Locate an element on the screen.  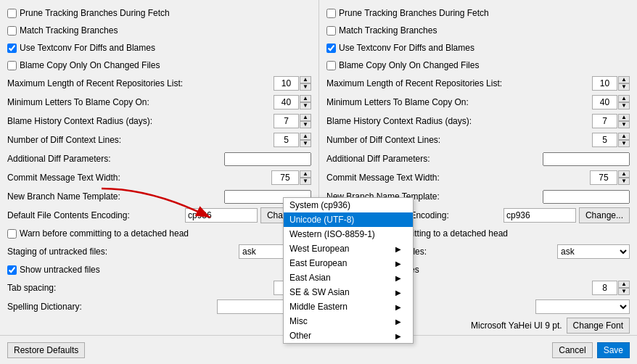
left-addldiff-input is located at coordinates (268, 160).